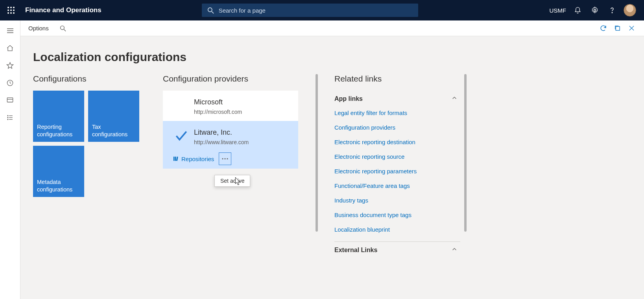 Image resolution: width=644 pixels, height=299 pixels. What do you see at coordinates (10, 48) in the screenshot?
I see `home-icon` at bounding box center [10, 48].